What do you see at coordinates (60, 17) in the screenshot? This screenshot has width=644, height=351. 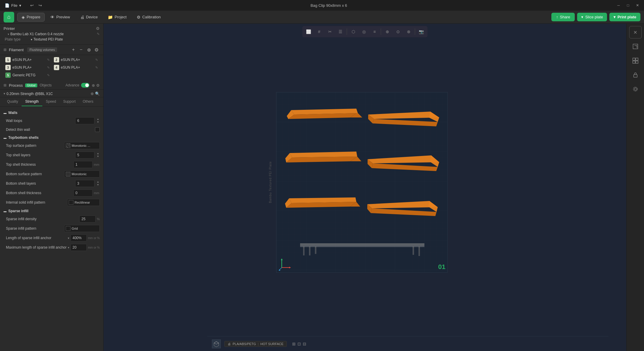 I see `nav-preview: 👁 Preview` at bounding box center [60, 17].